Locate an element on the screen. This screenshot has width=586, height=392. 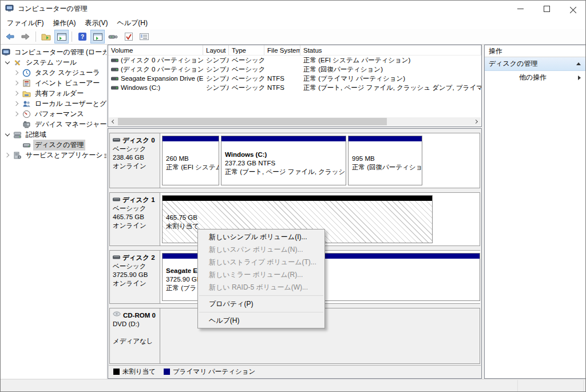
checkmark-icon is located at coordinates (129, 37).